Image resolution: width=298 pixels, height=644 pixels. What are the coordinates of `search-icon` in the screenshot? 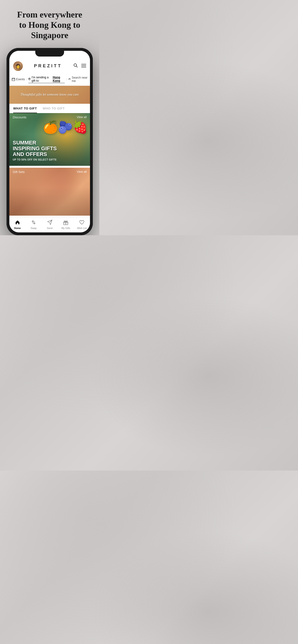 It's located at (76, 66).